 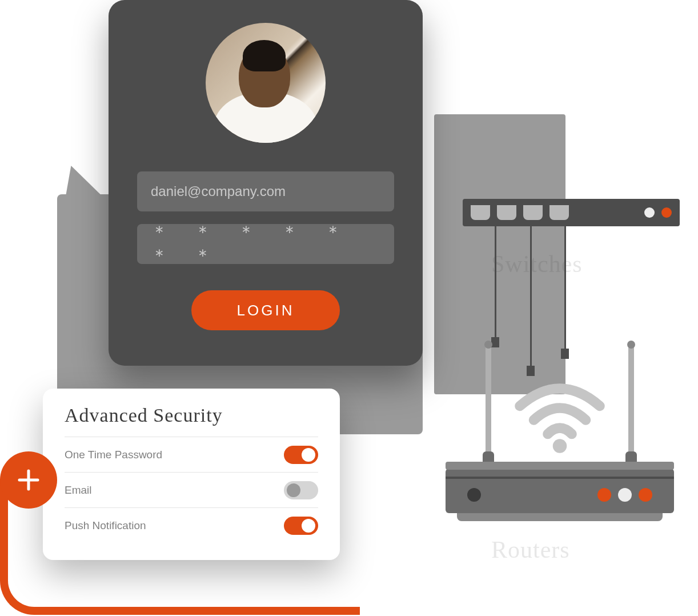 What do you see at coordinates (571, 213) in the screenshot?
I see `switch-device` at bounding box center [571, 213].